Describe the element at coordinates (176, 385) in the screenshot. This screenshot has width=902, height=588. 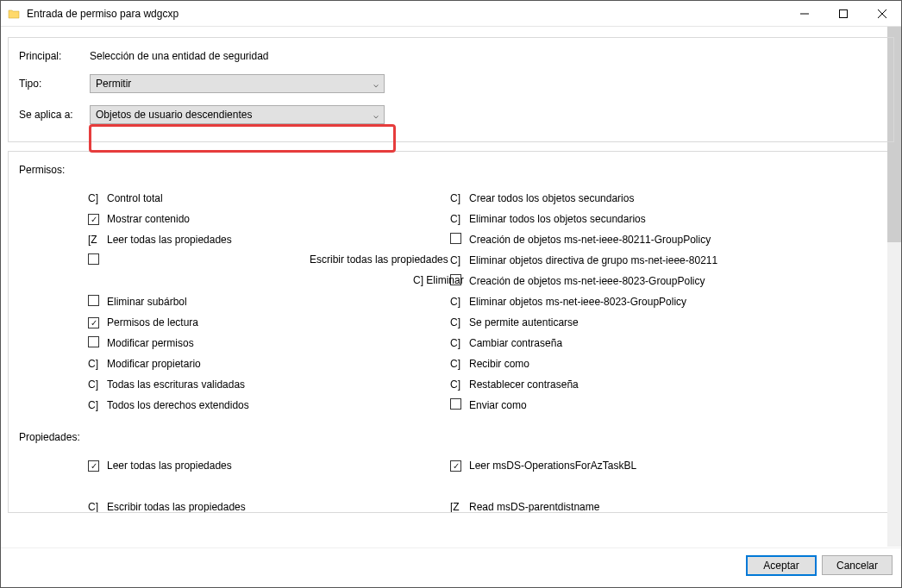
I see `permission-label: Todas las escrituras validadas` at that location.